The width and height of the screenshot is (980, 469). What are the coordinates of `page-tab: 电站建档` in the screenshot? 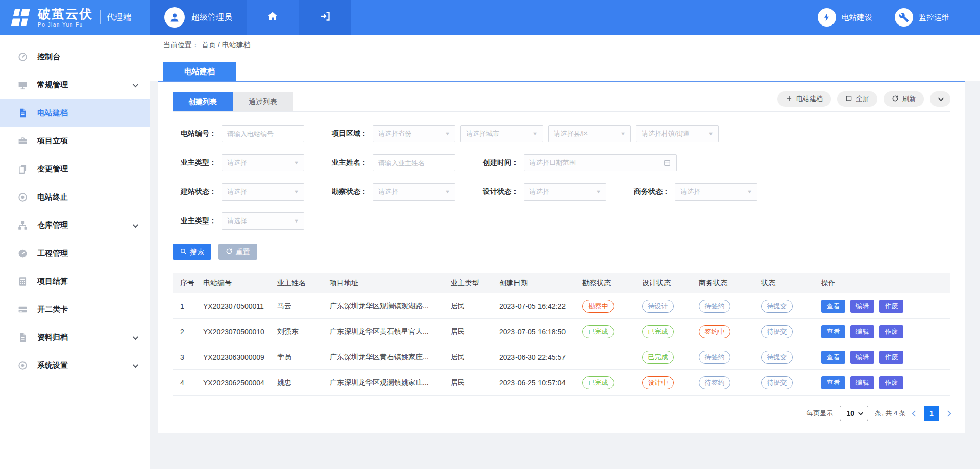 It's located at (200, 71).